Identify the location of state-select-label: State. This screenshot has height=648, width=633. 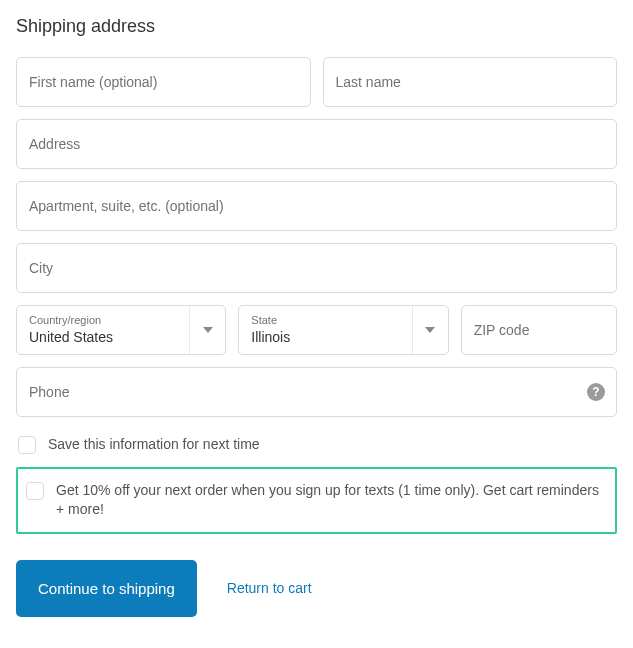
(329, 320).